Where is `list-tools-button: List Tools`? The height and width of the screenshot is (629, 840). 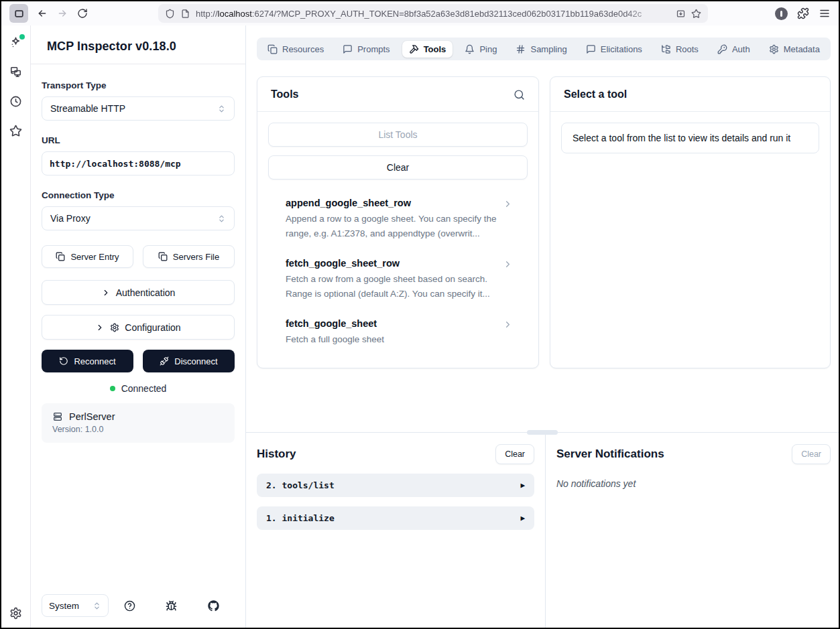 list-tools-button: List Tools is located at coordinates (398, 135).